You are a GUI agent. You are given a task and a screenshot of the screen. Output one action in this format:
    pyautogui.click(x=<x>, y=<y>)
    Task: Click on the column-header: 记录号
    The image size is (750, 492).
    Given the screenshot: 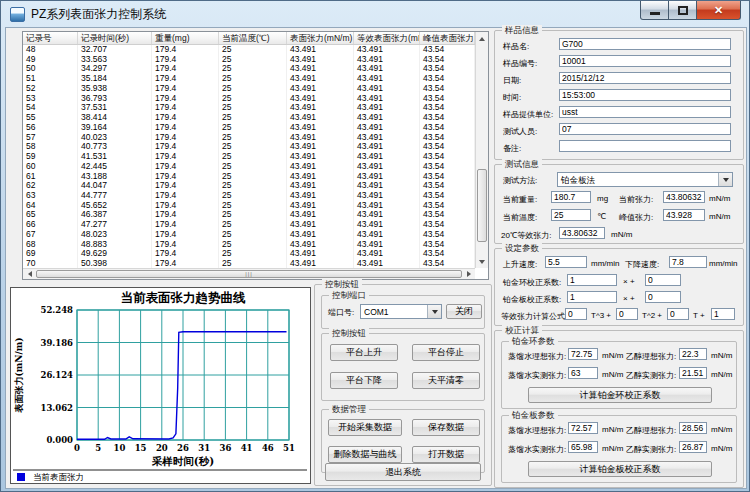 What is the action you would take?
    pyautogui.click(x=50, y=38)
    